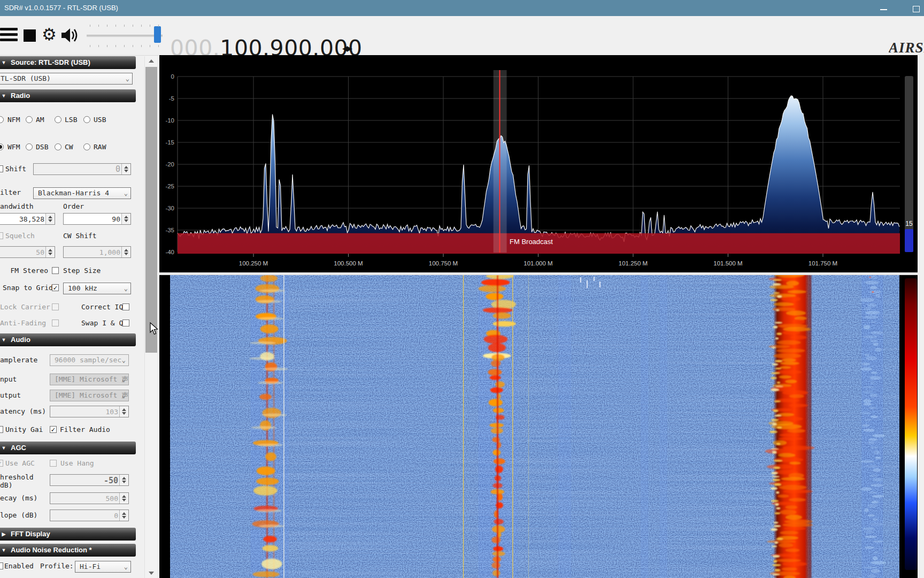  What do you see at coordinates (97, 219) in the screenshot?
I see `order-field: 90` at bounding box center [97, 219].